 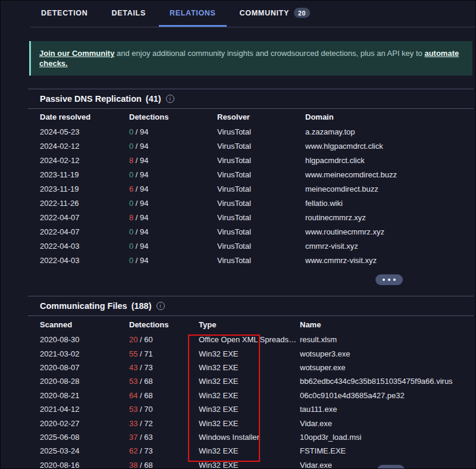 What do you see at coordinates (133, 451) in the screenshot?
I see `detections-positives: 62` at bounding box center [133, 451].